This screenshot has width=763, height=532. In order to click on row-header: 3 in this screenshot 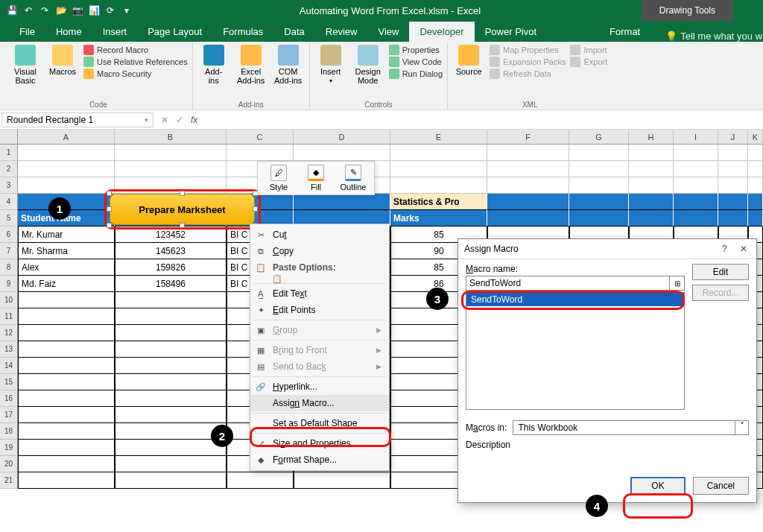, I will do `click(9, 186)`.